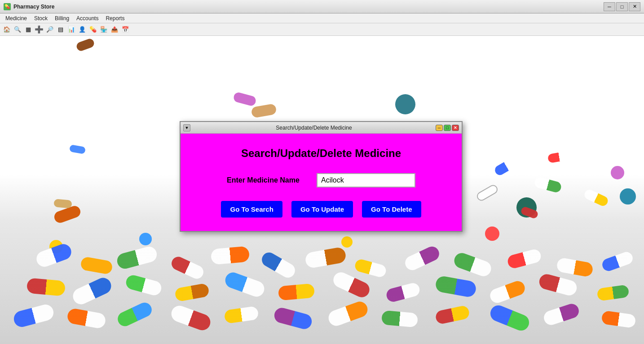 This screenshot has width=644, height=344. Describe the element at coordinates (251, 209) in the screenshot. I see `go-to-search-button: Go To Search` at that location.